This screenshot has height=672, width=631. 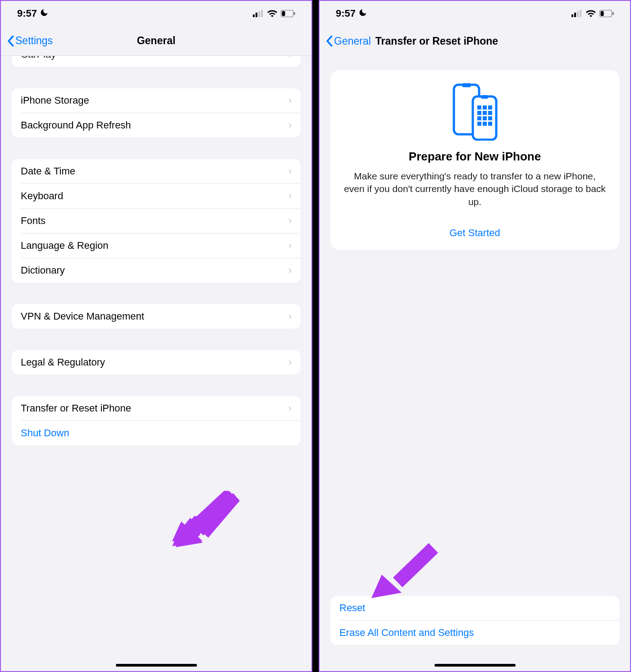 I want to click on row-label: Fonts, so click(x=33, y=221).